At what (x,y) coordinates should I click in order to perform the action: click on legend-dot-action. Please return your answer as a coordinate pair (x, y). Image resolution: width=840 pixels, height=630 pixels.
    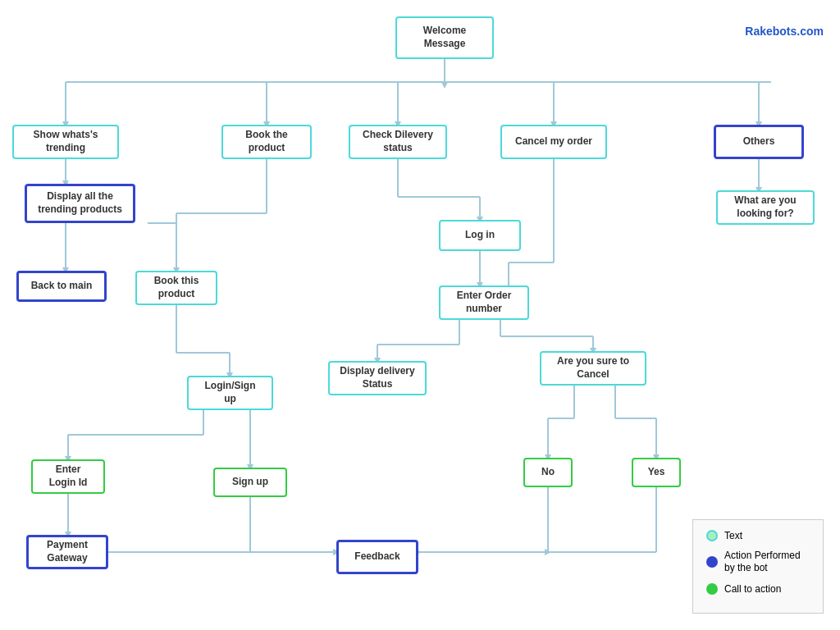
    Looking at the image, I should click on (712, 562).